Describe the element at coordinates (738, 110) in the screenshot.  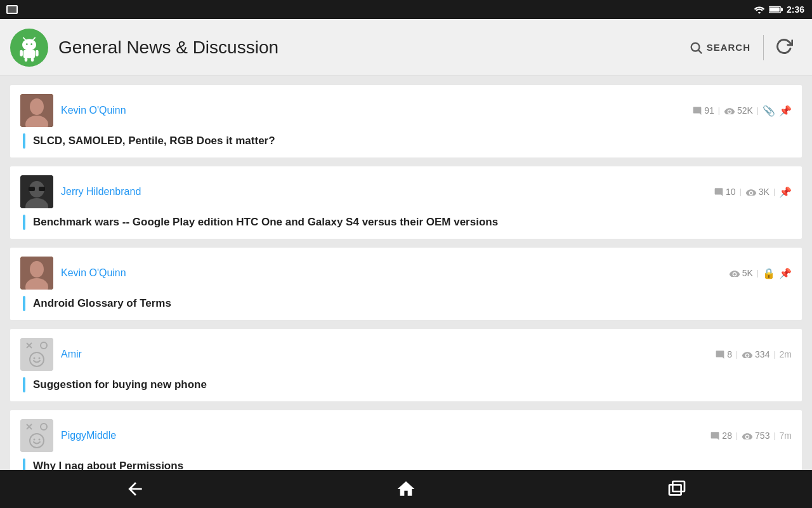
I see `view-count: 52K` at that location.